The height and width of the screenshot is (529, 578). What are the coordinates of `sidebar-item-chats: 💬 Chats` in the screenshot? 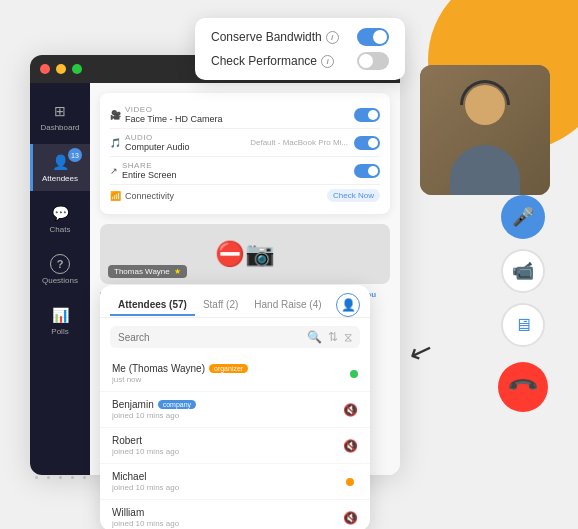 It's located at (60, 218).